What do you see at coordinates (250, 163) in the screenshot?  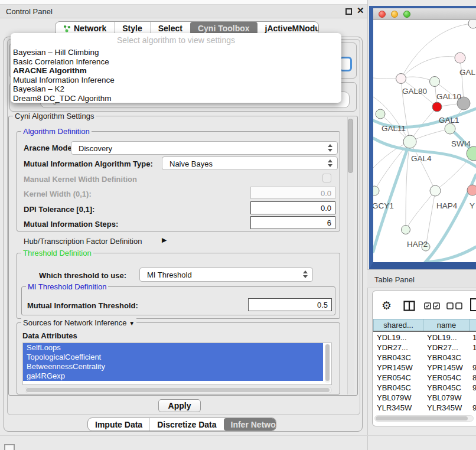 I see `mi-type-select: Naive Bayes` at bounding box center [250, 163].